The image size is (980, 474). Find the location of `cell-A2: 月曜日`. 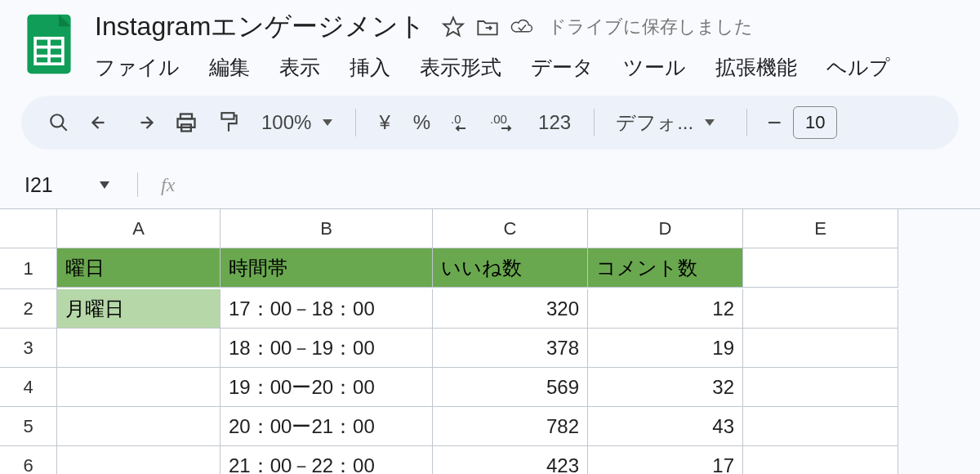

cell-A2: 月曜日 is located at coordinates (139, 309).